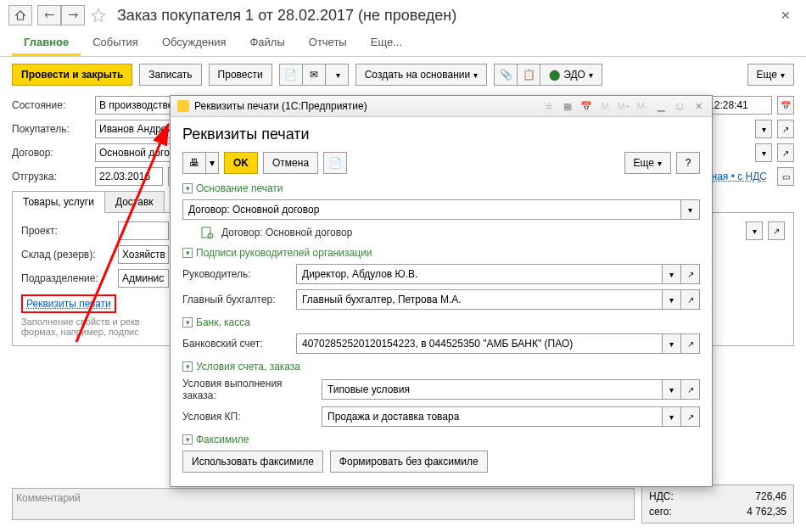 The image size is (806, 532). Describe the element at coordinates (266, 43) in the screenshot. I see `tab-files: Файлы` at that location.